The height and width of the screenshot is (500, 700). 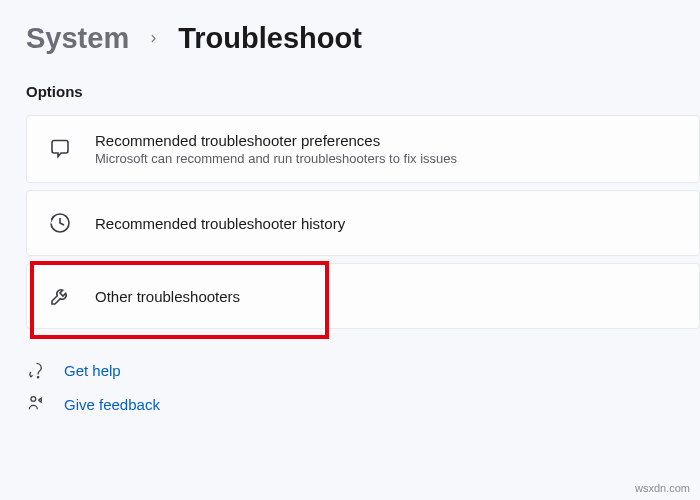 What do you see at coordinates (350, 404) in the screenshot?
I see `give-feedback-link: Give feedback` at bounding box center [350, 404].